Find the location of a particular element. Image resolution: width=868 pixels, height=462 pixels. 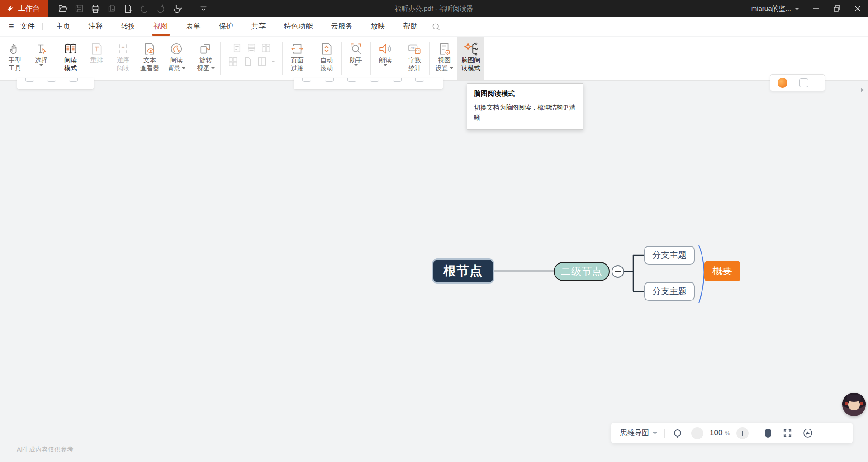

reverse-order-icon is located at coordinates (123, 49).